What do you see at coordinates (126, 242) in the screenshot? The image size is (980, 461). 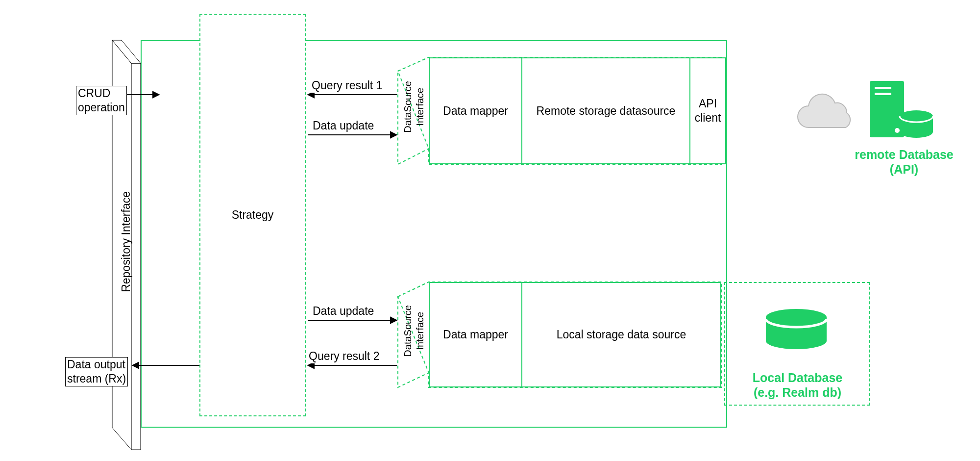 I see `repository-interface-label: Repository Interface` at bounding box center [126, 242].